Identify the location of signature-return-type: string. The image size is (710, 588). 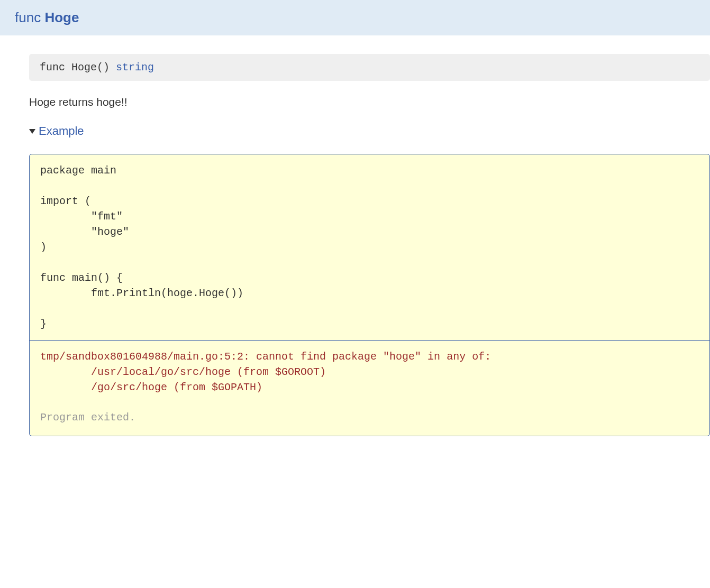
(135, 68).